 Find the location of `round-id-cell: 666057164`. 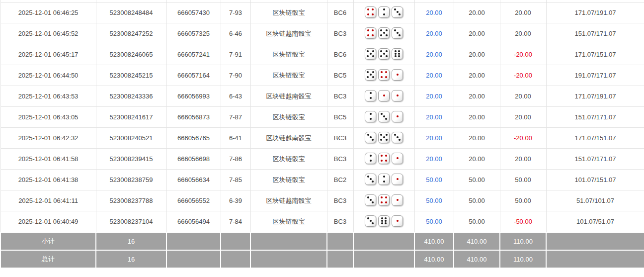

round-id-cell: 666057164 is located at coordinates (194, 76).